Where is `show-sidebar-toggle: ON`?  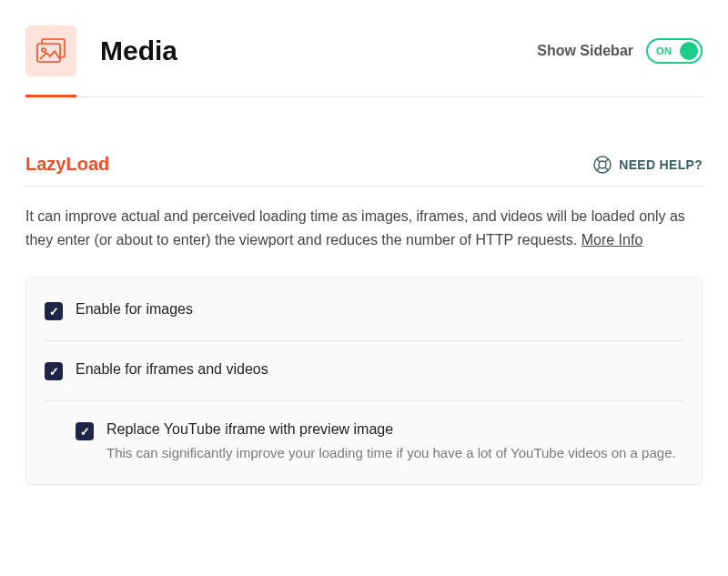 show-sidebar-toggle: ON is located at coordinates (674, 51).